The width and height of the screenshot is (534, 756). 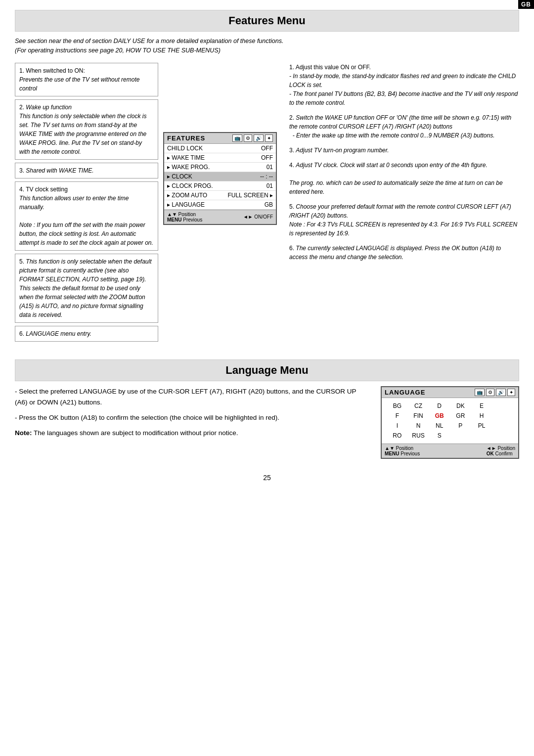 I want to click on lang-icon-gear: ⚙, so click(x=490, y=393).